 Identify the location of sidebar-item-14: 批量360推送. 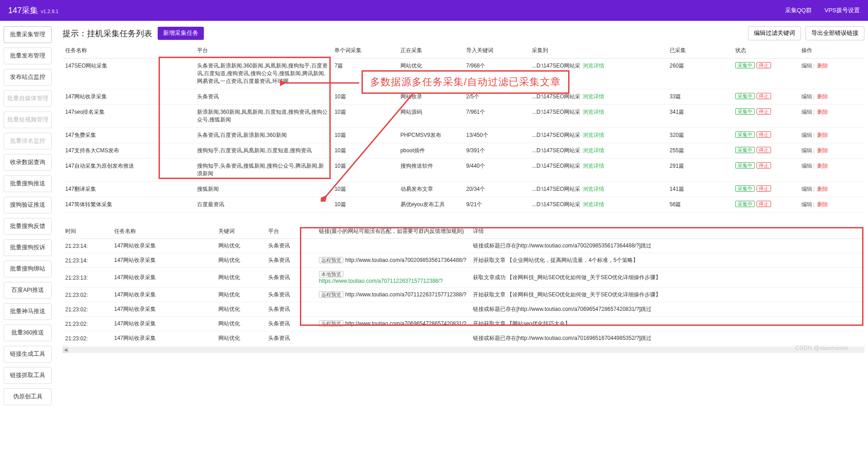
(28, 333).